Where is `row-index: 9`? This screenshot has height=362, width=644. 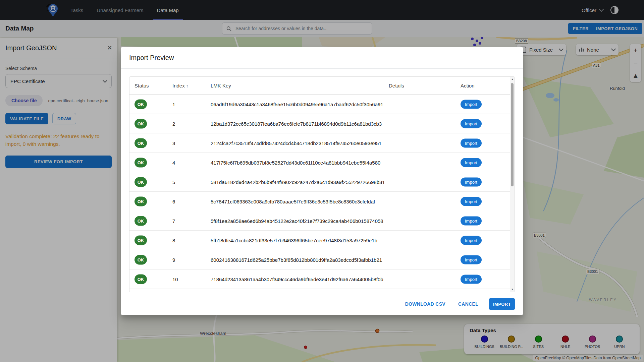
row-index: 9 is located at coordinates (174, 259).